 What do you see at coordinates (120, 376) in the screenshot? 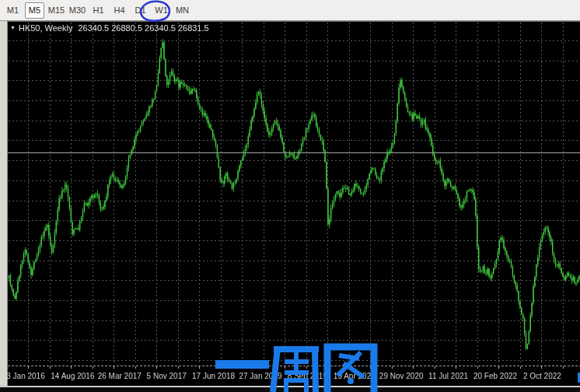
I see `x-axis-label: 26 Mar 2017` at bounding box center [120, 376].